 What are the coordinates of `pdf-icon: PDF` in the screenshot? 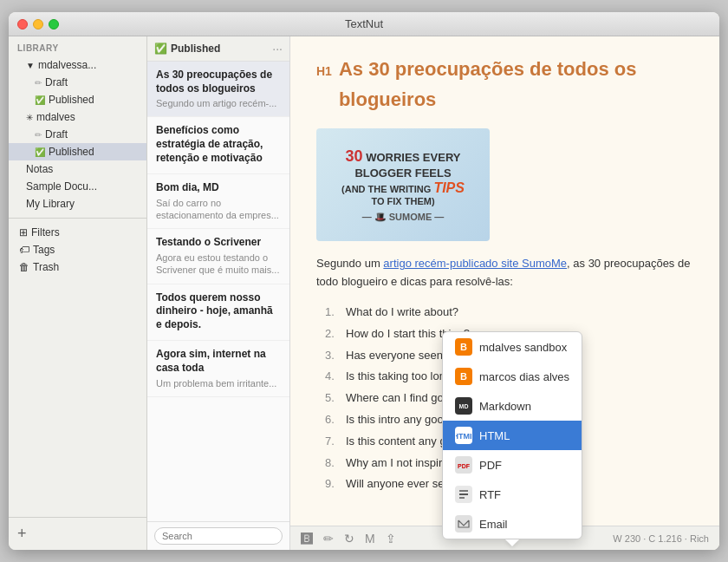 It's located at (464, 465).